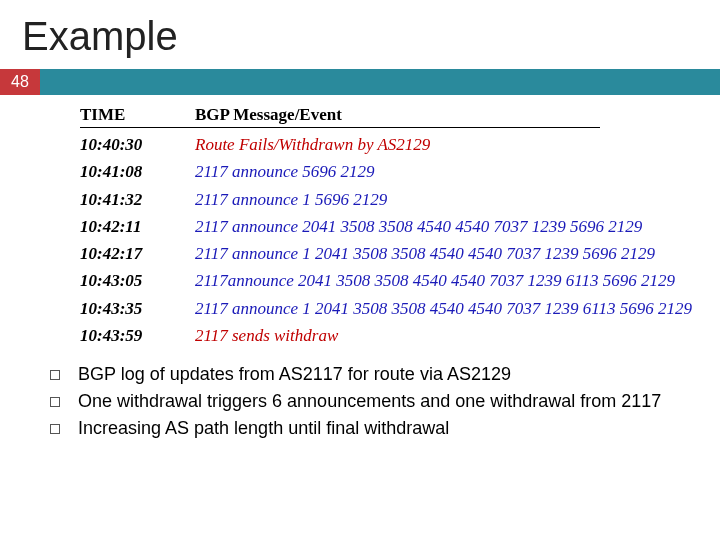  Describe the element at coordinates (138, 200) in the screenshot. I see `log-time: 10:41:32` at that location.